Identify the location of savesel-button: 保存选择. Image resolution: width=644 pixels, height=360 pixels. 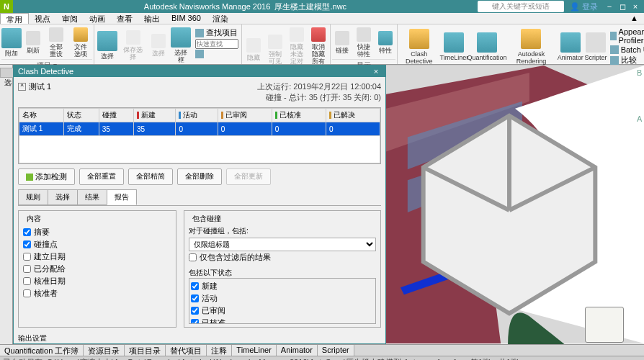
(133, 45).